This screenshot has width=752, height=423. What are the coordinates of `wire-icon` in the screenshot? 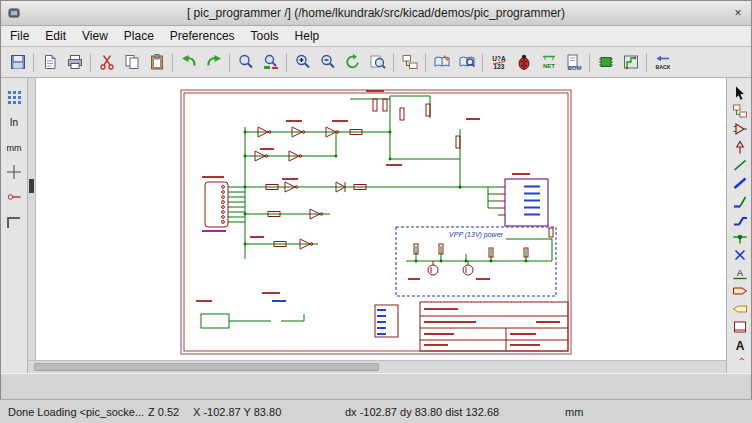 It's located at (740, 165).